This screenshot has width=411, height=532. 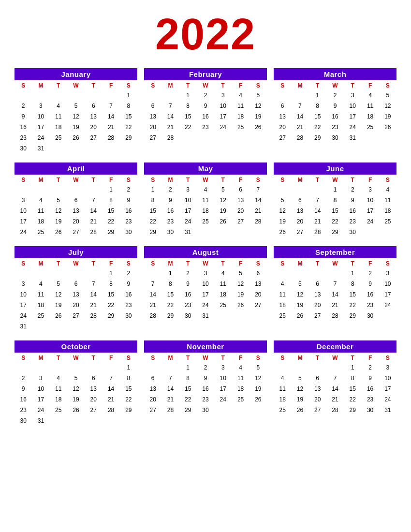 I want to click on month-header-march: March, so click(x=335, y=74).